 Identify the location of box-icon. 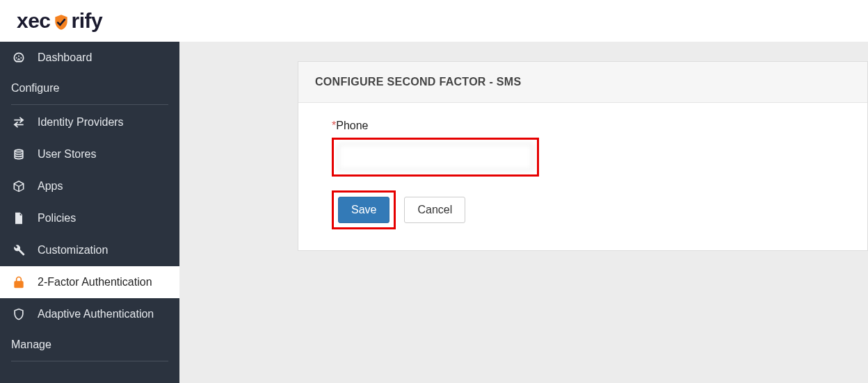
(19, 186).